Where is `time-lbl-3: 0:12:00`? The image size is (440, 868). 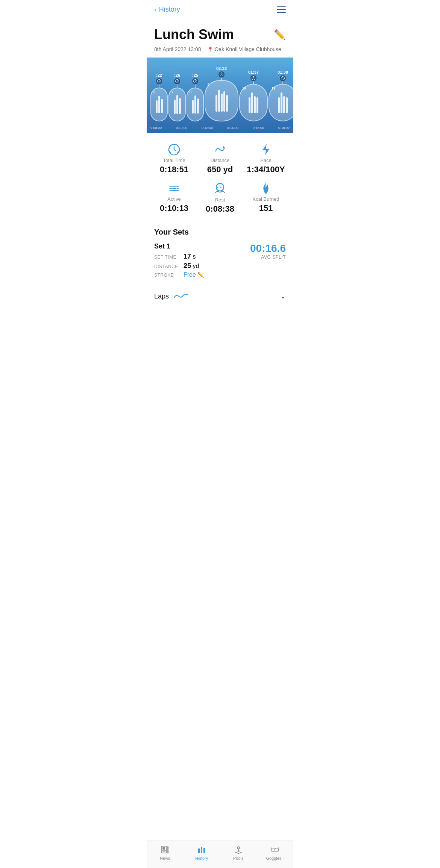
time-lbl-3: 0:12:00 is located at coordinates (207, 128).